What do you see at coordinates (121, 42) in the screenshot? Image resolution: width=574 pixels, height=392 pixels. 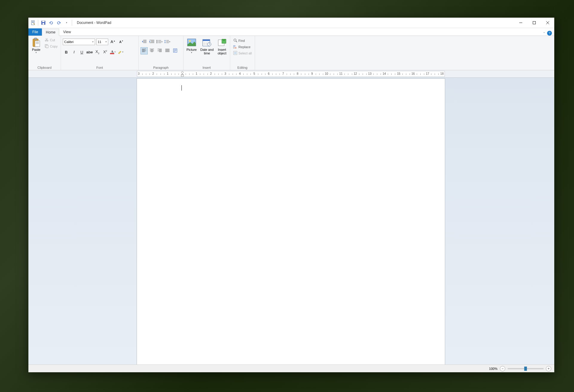 I see `shrink-font-icon: A▼` at bounding box center [121, 42].